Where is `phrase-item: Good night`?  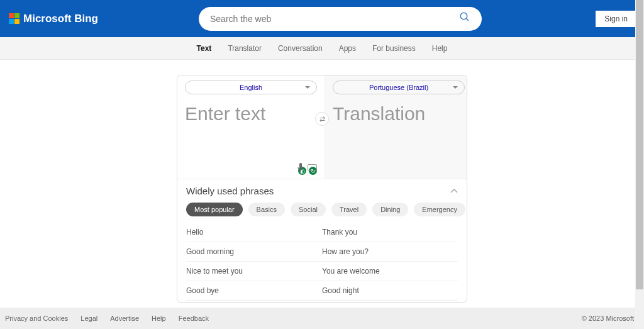 phrase-item: Good night is located at coordinates (390, 291).